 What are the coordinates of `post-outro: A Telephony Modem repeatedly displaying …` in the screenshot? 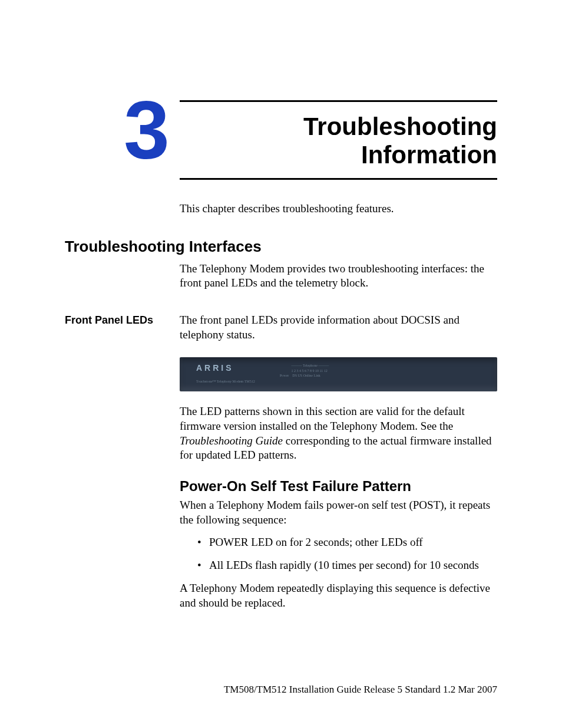 It's located at (338, 595).